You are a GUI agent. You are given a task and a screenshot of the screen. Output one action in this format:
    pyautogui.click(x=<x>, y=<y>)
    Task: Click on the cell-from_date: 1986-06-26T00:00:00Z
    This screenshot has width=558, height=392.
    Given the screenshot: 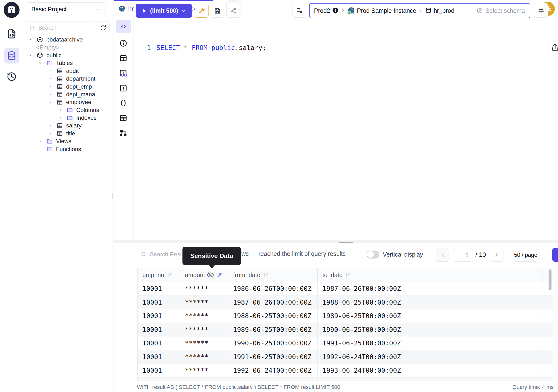 What is the action you would take?
    pyautogui.click(x=273, y=289)
    